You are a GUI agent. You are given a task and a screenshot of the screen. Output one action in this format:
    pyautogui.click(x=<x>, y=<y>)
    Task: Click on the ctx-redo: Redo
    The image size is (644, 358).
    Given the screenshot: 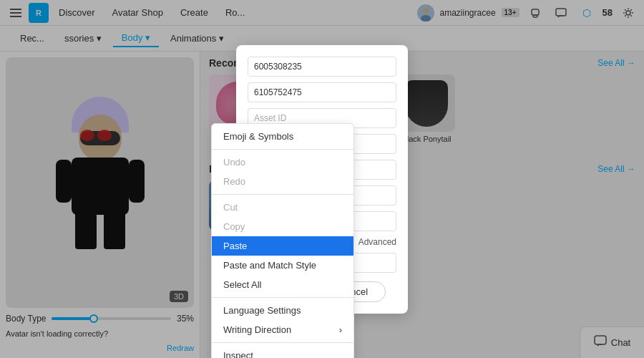 What is the action you would take?
    pyautogui.click(x=283, y=182)
    